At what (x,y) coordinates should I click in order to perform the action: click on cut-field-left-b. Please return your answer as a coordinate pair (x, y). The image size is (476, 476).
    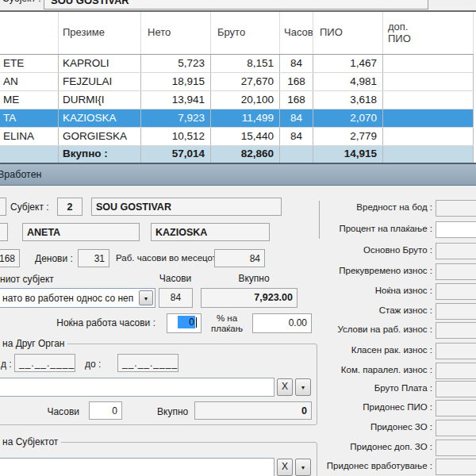
    Looking at the image, I should click on (4, 232).